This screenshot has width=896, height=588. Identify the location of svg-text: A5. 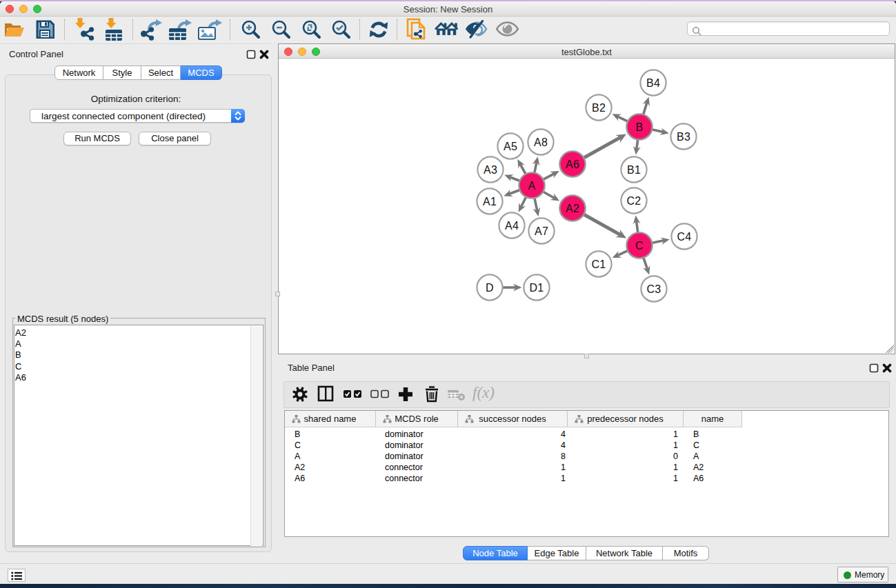
(510, 146).